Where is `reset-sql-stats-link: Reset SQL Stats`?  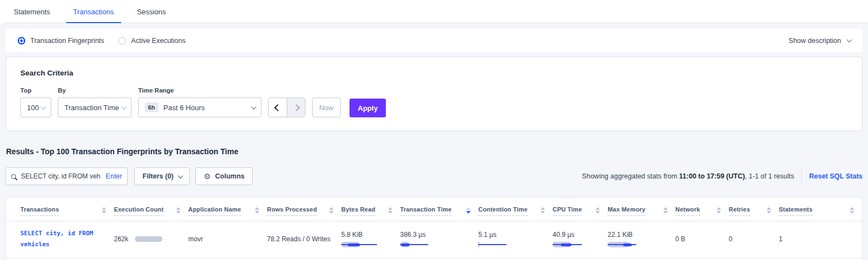
reset-sql-stats-link: Reset SQL Stats is located at coordinates (836, 176).